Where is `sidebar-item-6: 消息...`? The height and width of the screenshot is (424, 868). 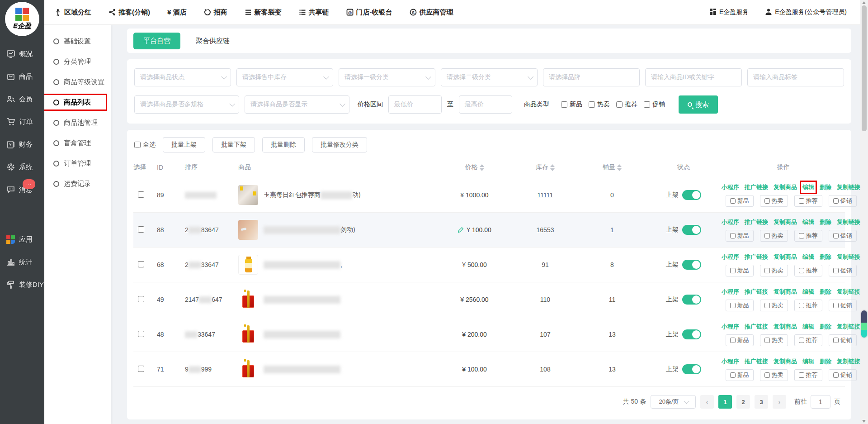
sidebar-item-6: 消息... is located at coordinates (22, 190).